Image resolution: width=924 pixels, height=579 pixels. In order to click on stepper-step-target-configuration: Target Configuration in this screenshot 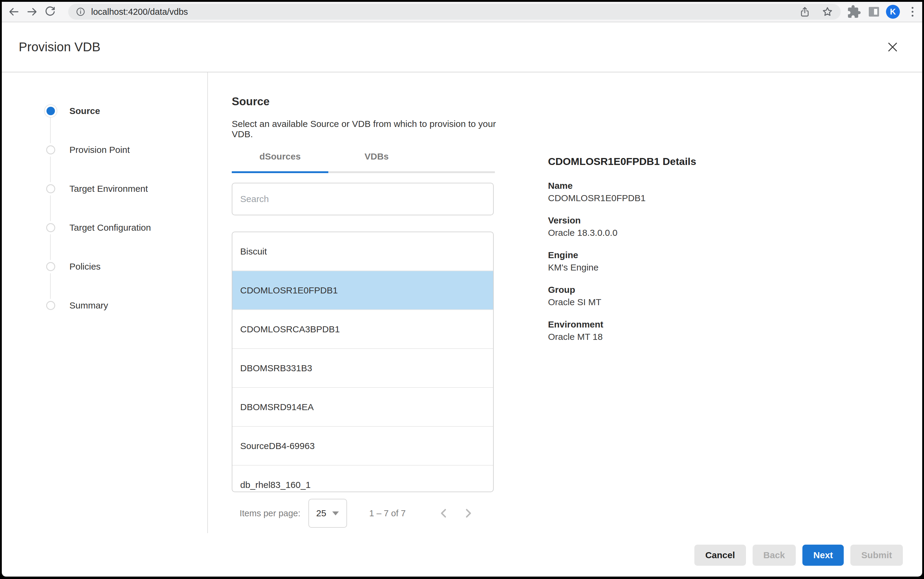, I will do `click(105, 227)`.